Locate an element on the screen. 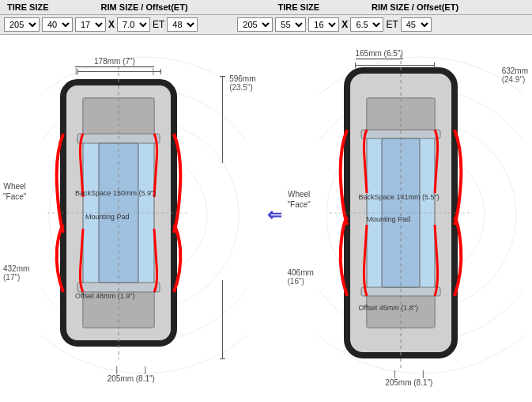  left-et-select: 482530354045 is located at coordinates (182, 25).